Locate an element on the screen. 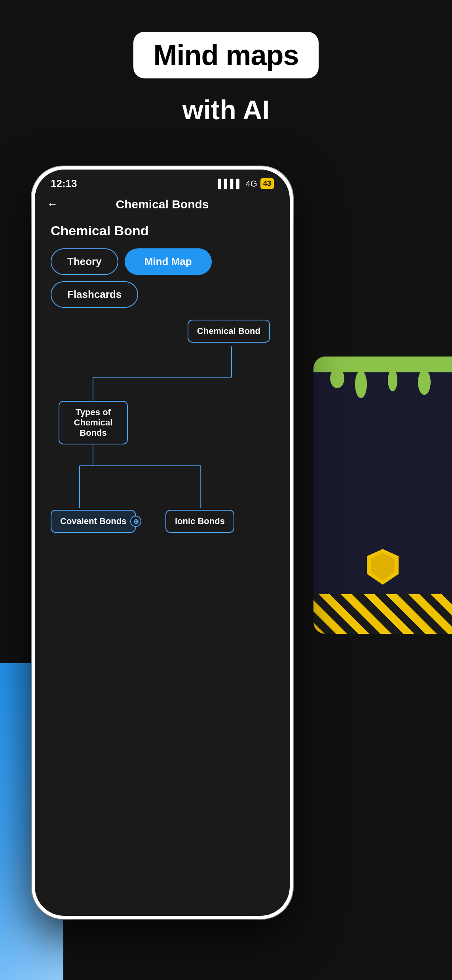 This screenshot has height=980, width=452. hero-subtitle: with AI is located at coordinates (226, 110).